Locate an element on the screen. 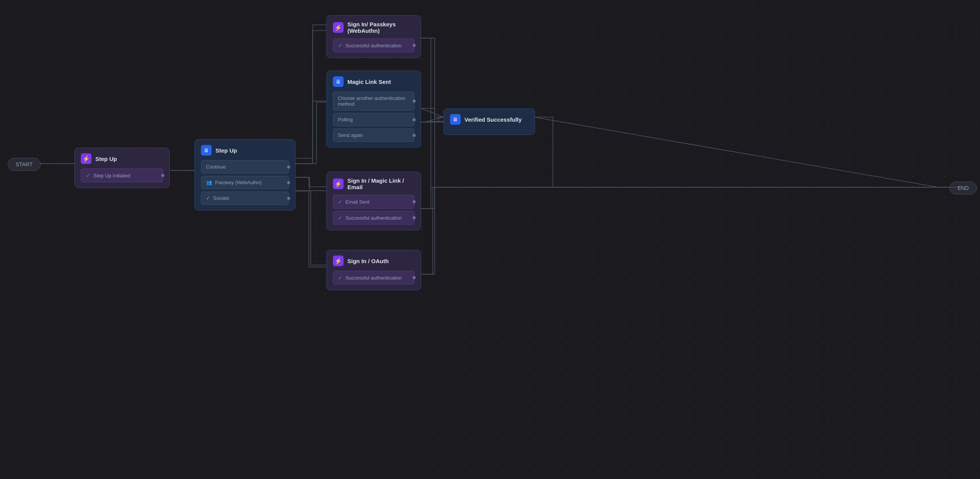 This screenshot has width=980, height=479. email-sent-check-icon: ✓ is located at coordinates (340, 202).